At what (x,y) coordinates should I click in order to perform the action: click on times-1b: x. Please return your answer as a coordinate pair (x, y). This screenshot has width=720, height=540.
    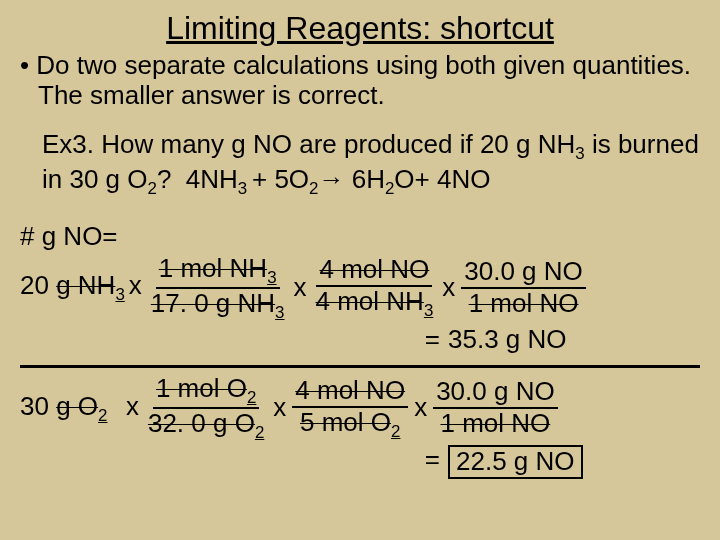
    Looking at the image, I should click on (300, 288).